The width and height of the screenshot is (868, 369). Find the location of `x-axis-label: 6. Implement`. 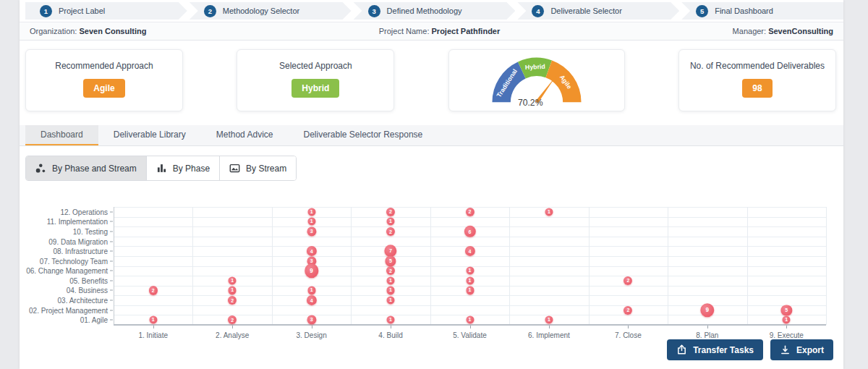

x-axis-label: 6. Implement is located at coordinates (549, 336).